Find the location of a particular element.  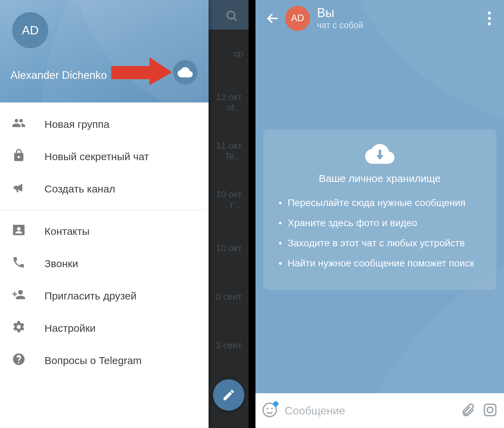

cloud-download-icon is located at coordinates (380, 154).